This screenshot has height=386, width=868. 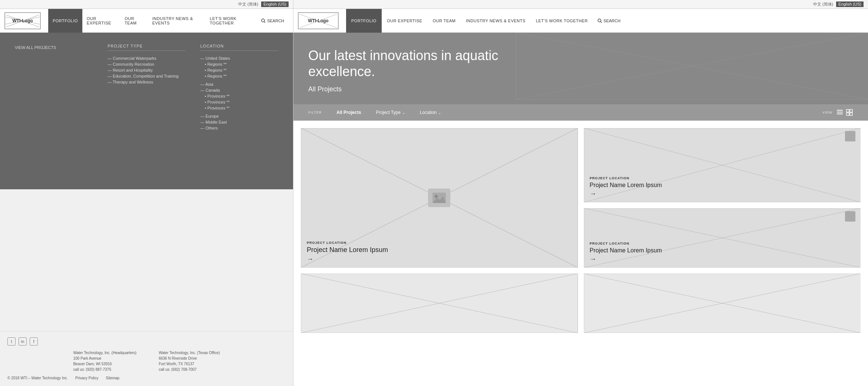 I want to click on project-info-2: PROJECT LOCATION Project Name Lorem Ipsu…, so click(x=723, y=187).